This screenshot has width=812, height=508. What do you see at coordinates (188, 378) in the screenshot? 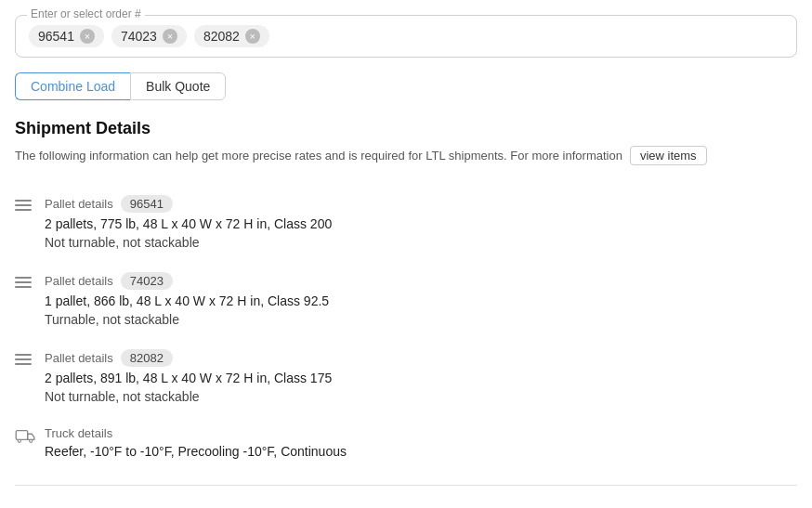
I see `shipment-detail: 2 pallets, 891 lb, 48 L x 40 W x 72 H in…` at bounding box center [188, 378].